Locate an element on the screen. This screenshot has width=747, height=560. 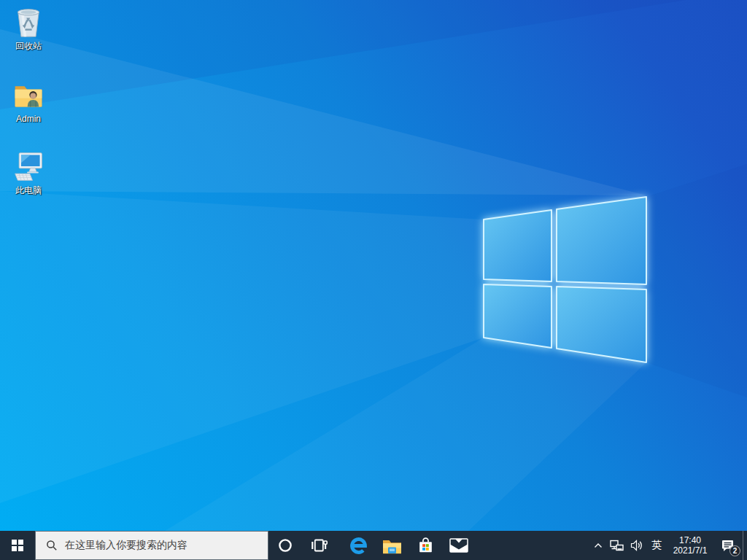
speaker-icon is located at coordinates (637, 545).